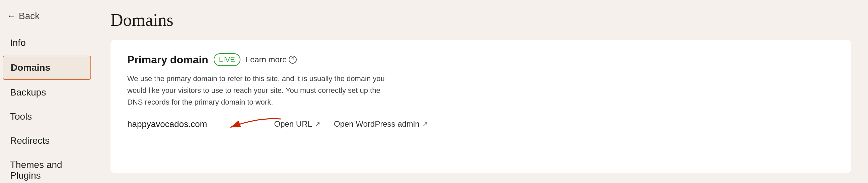 This screenshot has width=868, height=183. Describe the element at coordinates (47, 117) in the screenshot. I see `sidebar-item-tools: Tools` at that location.